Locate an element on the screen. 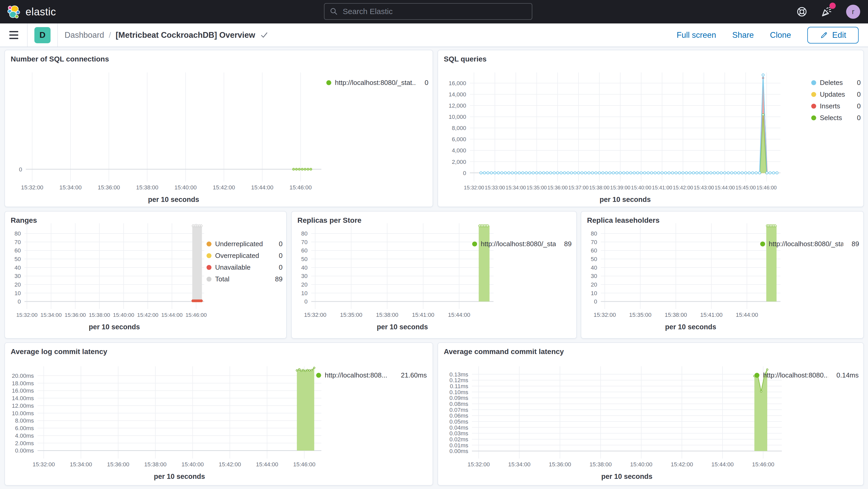 The image size is (868, 489). user-avatar: r is located at coordinates (853, 12).